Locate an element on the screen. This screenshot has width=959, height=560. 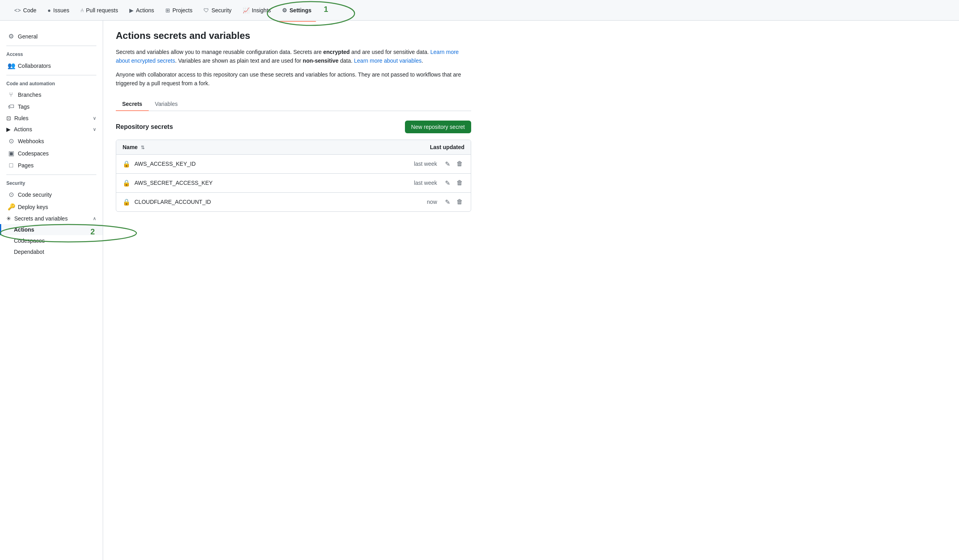
nav-settings: ⚙ Settings is located at coordinates (297, 10).